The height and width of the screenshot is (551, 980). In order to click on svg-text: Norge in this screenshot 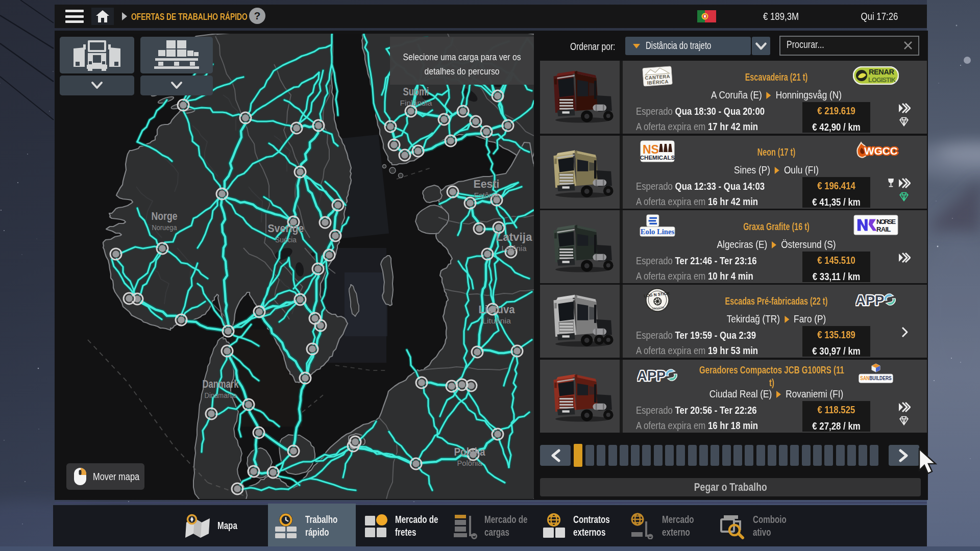, I will do `click(164, 216)`.